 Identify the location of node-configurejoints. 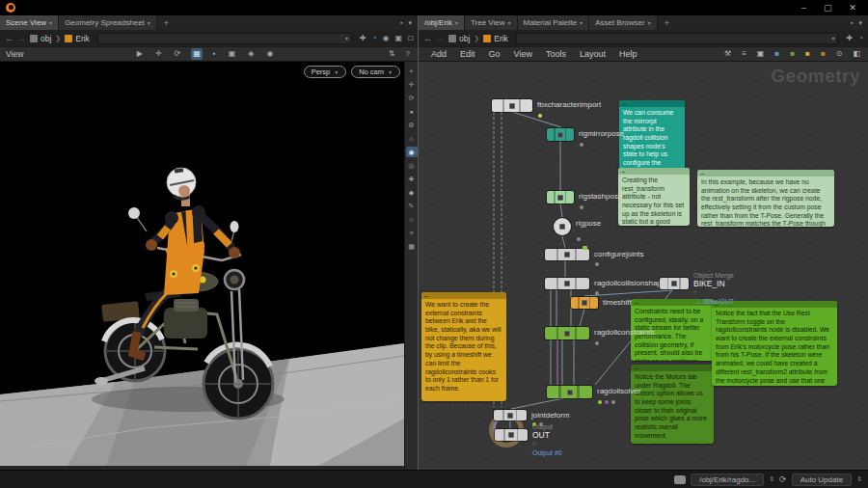
(567, 255).